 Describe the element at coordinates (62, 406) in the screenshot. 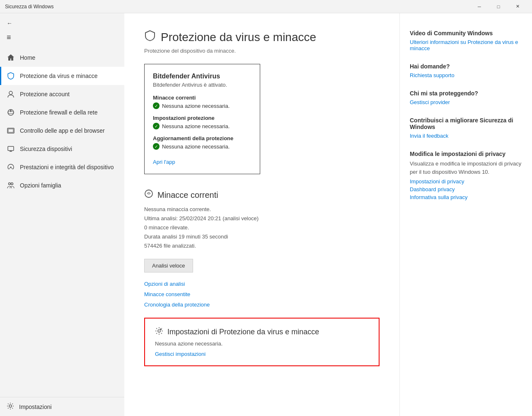

I see `settings-nav-item: Impostazioni` at that location.